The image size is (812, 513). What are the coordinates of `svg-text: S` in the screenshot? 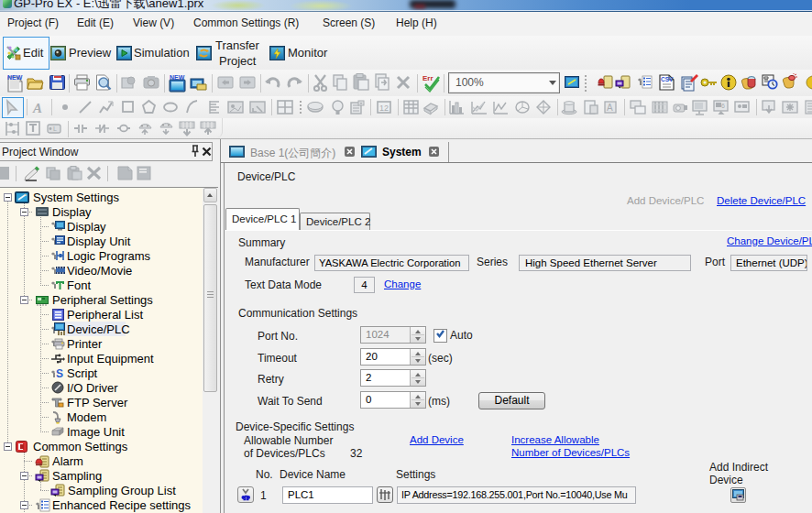 It's located at (60, 374).